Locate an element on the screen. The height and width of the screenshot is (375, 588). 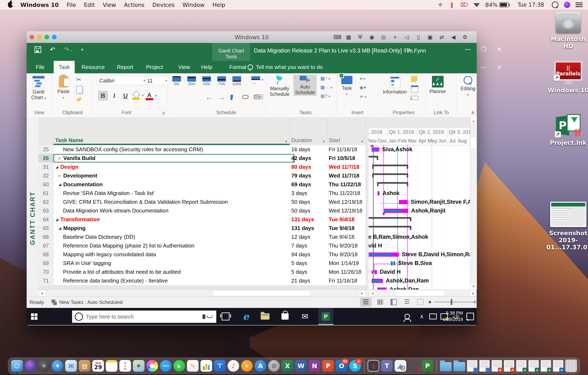
tab-project: Project is located at coordinates (155, 67).